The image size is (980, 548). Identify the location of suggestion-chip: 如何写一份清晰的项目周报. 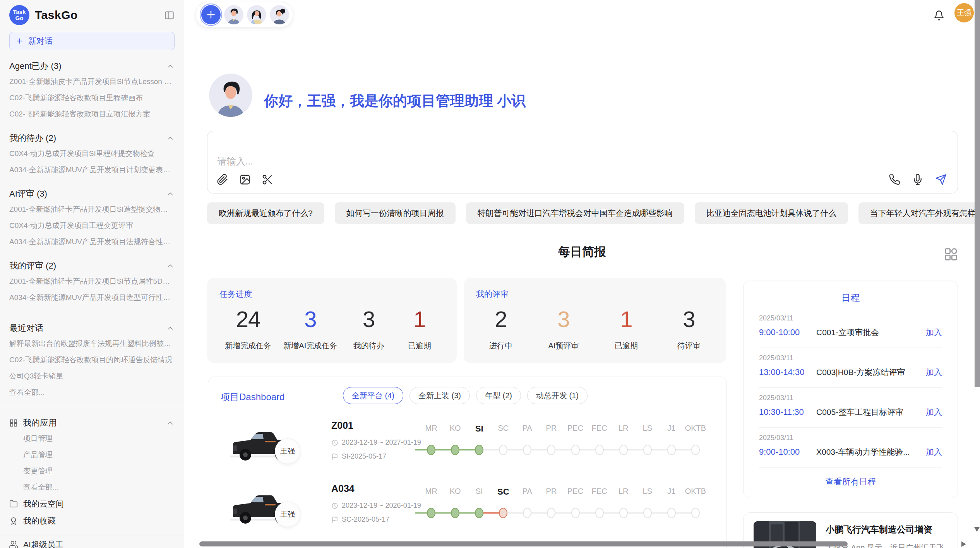
(395, 213).